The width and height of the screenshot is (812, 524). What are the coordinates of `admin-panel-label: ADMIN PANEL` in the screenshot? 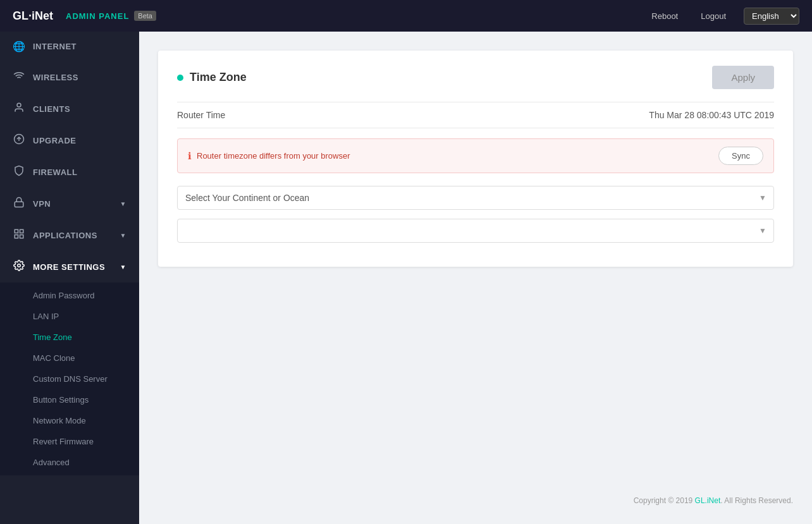 It's located at (97, 16).